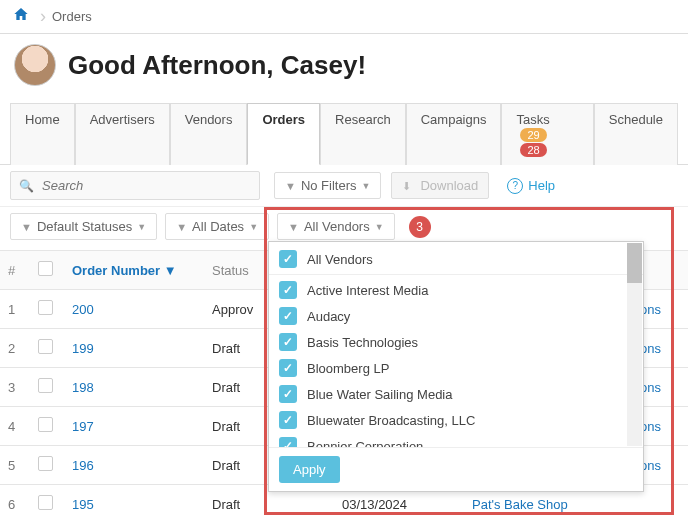 The width and height of the screenshot is (688, 517). I want to click on row-index: 4, so click(15, 426).